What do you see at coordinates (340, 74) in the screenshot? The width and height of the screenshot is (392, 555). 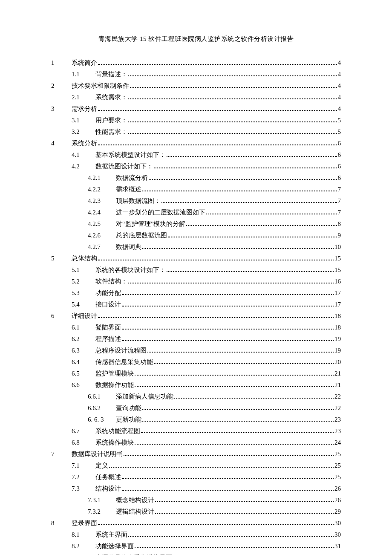 I see `toc-page-number: 4` at bounding box center [340, 74].